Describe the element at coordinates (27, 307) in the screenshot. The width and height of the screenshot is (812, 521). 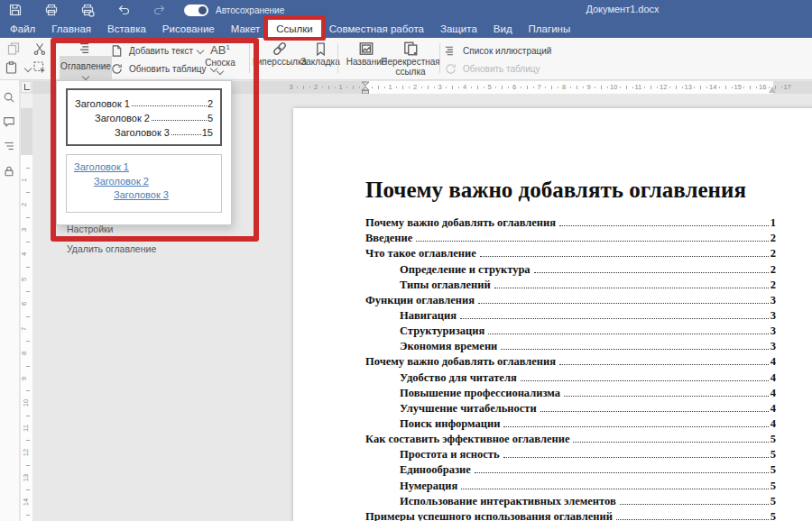
I see `vertical-ruler: 1234567891011121314` at that location.